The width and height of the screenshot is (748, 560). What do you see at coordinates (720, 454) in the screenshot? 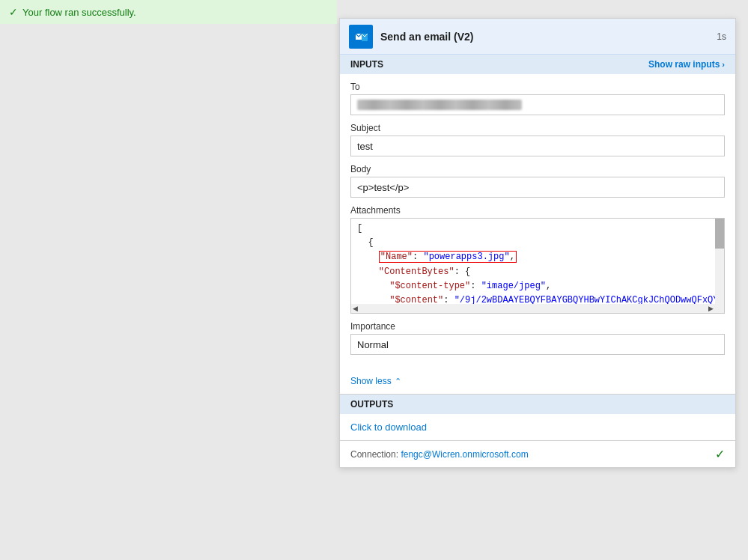
I see `verified-icon: ✓` at bounding box center [720, 454].